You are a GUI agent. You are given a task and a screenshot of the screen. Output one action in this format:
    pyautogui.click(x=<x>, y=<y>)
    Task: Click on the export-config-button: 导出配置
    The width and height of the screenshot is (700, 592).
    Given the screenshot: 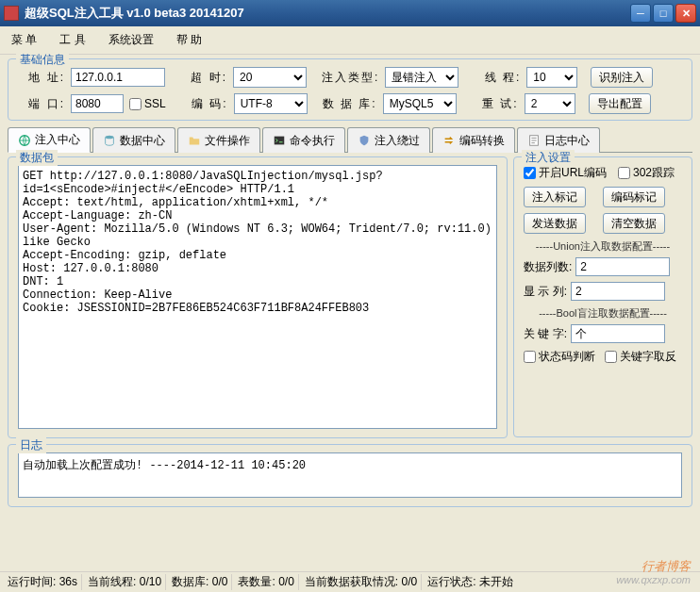 What is the action you would take?
    pyautogui.click(x=620, y=104)
    